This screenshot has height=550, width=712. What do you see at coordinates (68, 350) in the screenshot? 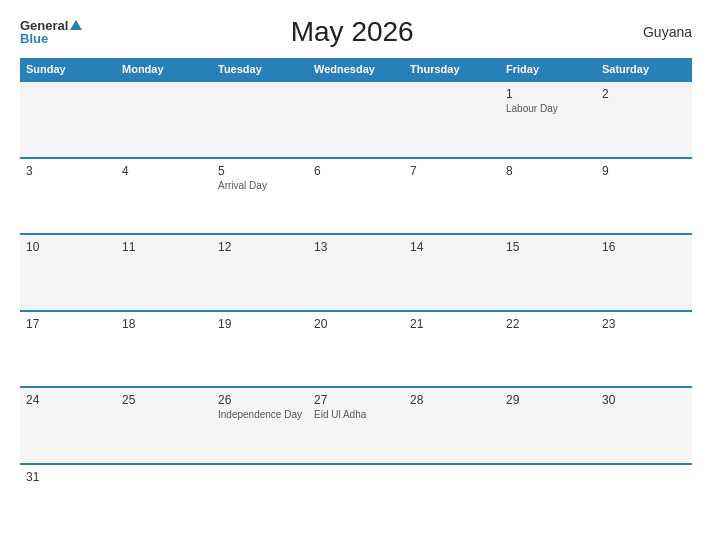
I see `calendar-cell: 17` at bounding box center [68, 350].